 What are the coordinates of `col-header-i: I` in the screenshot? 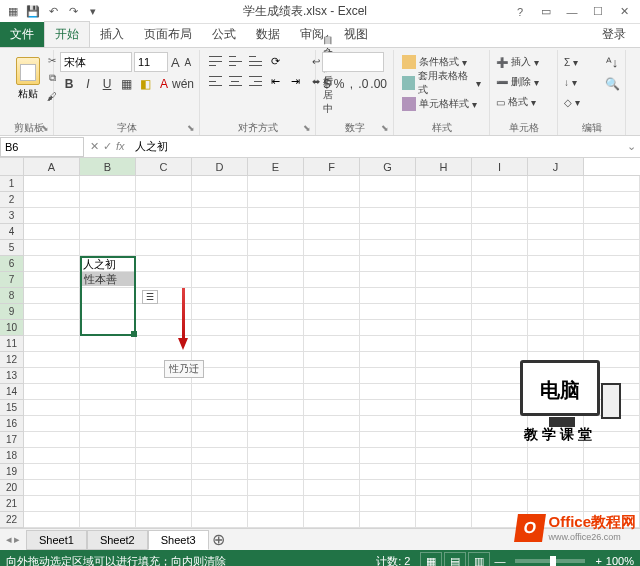 It's located at (500, 166).